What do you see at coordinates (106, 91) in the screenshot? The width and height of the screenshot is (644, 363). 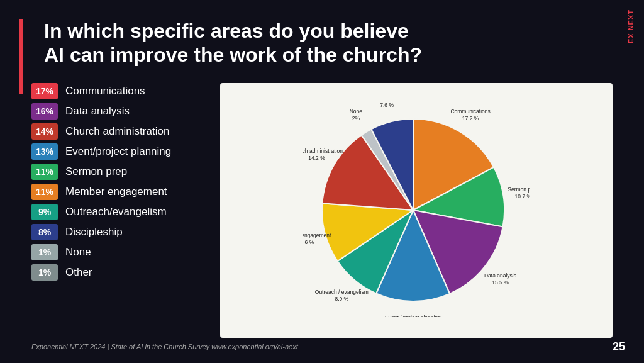 I see `legend-label: Communications` at bounding box center [106, 91].